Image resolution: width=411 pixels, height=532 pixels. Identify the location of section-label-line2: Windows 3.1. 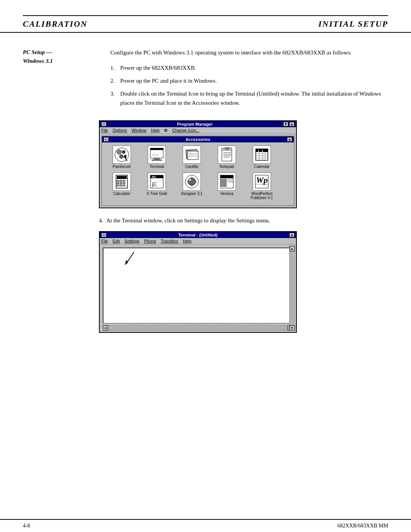
(61, 61).